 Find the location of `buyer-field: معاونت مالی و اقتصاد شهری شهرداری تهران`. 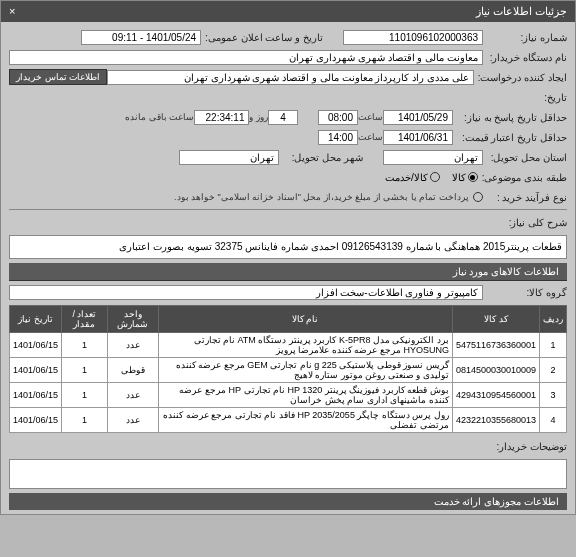

buyer-field: معاونت مالی و اقتصاد شهری شهرداری تهران is located at coordinates (246, 58).